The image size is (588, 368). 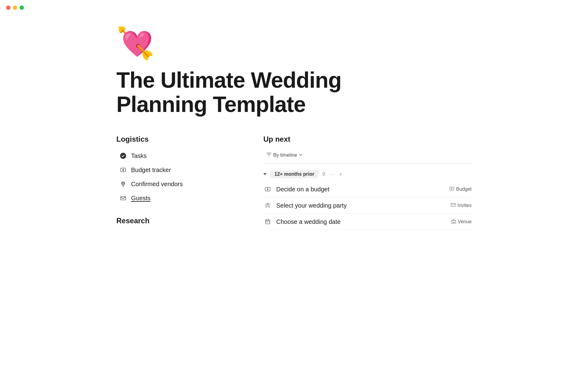 I want to click on page-icon: 💘, so click(x=294, y=43).